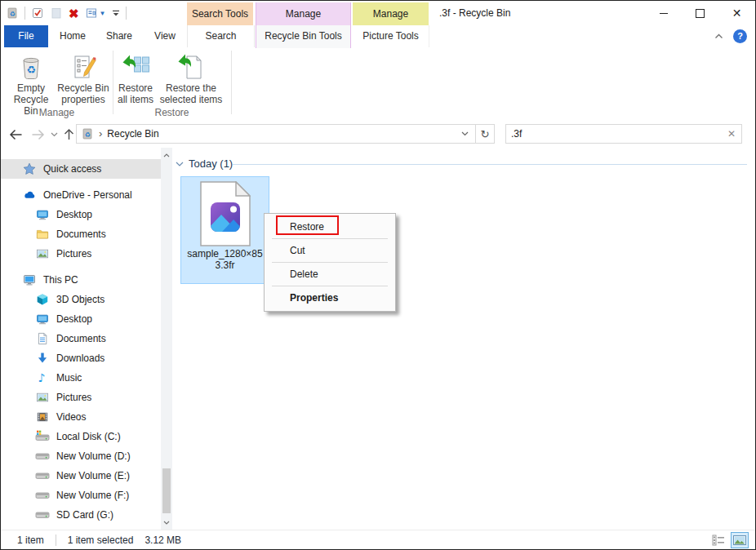  What do you see at coordinates (740, 36) in the screenshot?
I see `help-icon: ?` at bounding box center [740, 36].